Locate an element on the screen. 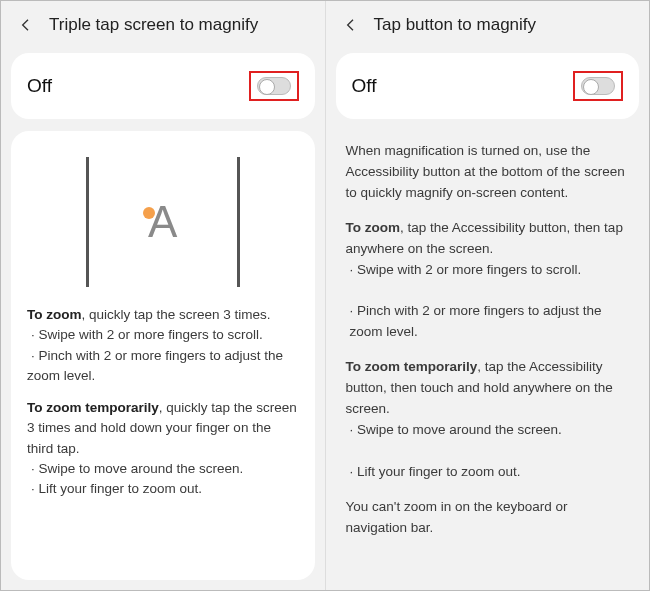 This screenshot has height=591, width=650. zoom-heading-right: To zoom is located at coordinates (374, 228).